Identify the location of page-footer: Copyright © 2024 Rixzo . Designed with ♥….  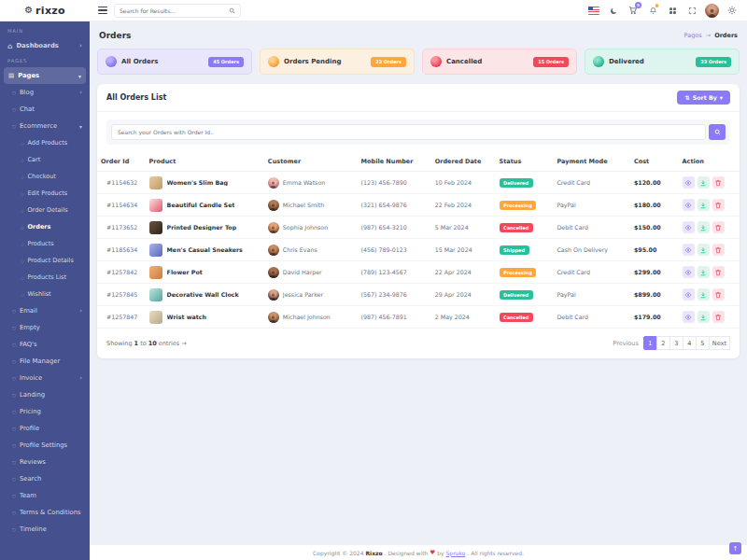
(418, 553).